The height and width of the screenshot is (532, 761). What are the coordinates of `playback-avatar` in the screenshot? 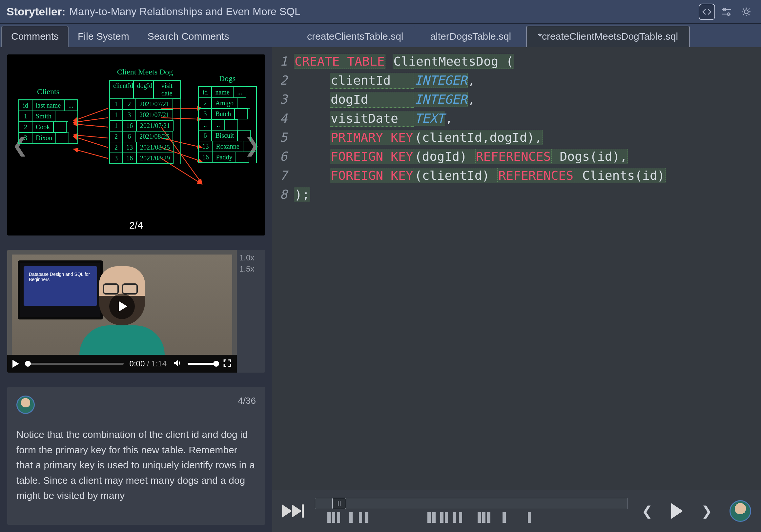 It's located at (740, 511).